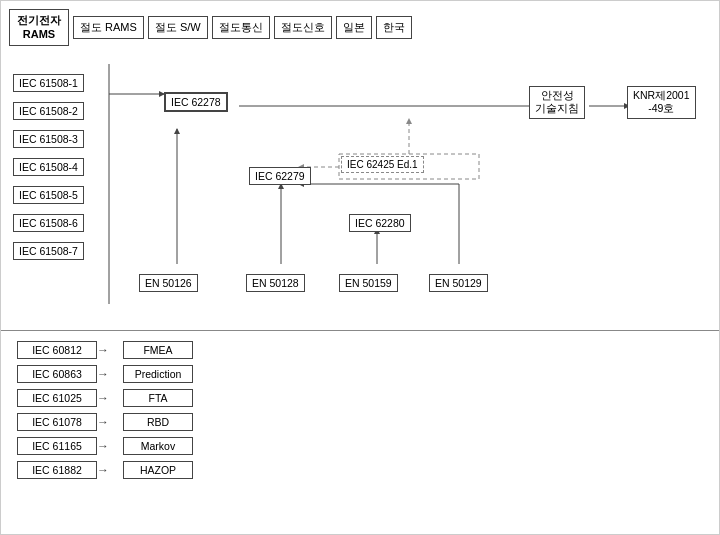  What do you see at coordinates (368, 283) in the screenshot?
I see `std-en50159: EN 50159` at bounding box center [368, 283].